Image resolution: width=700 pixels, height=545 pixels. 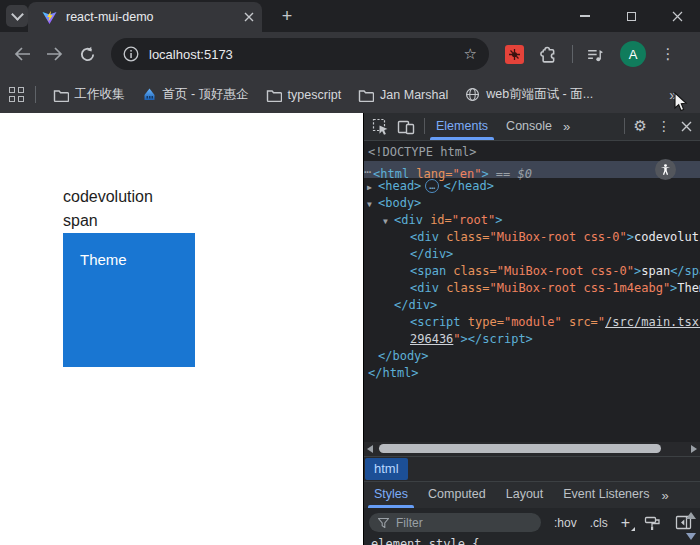 I want to click on page-text-codevolution: codevolution, so click(x=213, y=197).